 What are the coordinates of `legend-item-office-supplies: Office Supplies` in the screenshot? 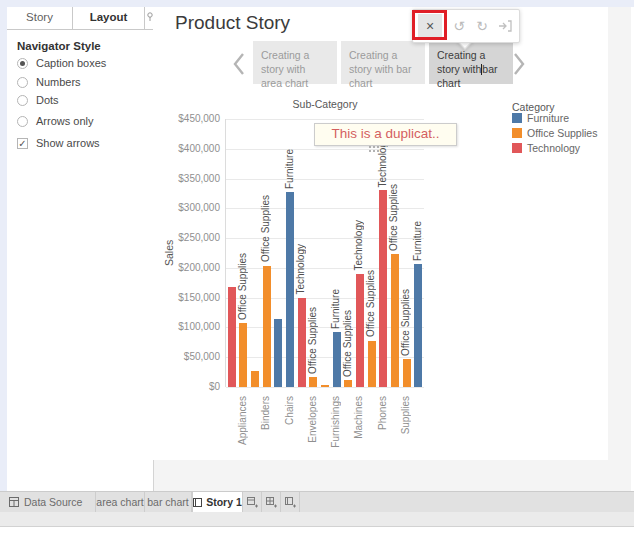 It's located at (554, 133).